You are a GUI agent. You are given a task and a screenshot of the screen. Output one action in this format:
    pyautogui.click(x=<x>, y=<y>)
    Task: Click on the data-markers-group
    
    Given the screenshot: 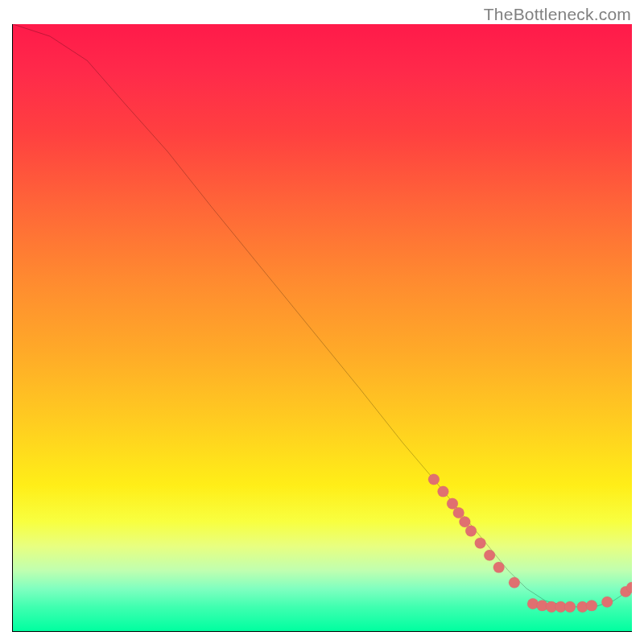 What is the action you would take?
    pyautogui.click(x=530, y=543)
    